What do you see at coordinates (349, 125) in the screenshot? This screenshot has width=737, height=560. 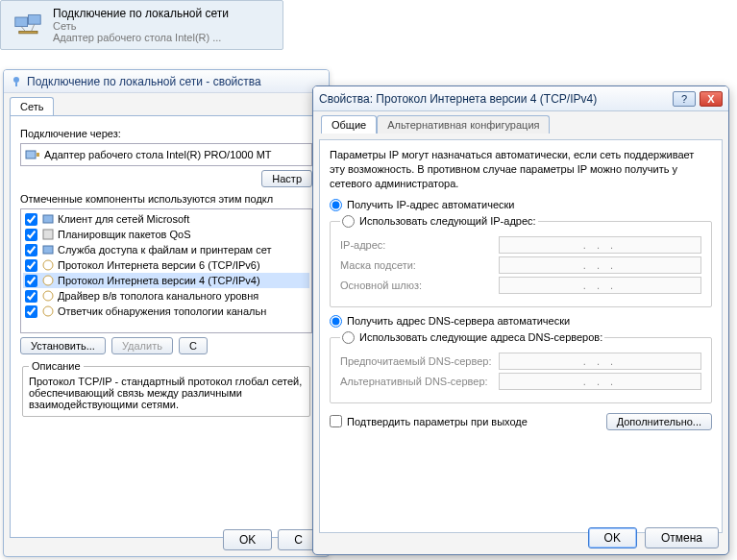 I see `tab-general: Общие` at bounding box center [349, 125].